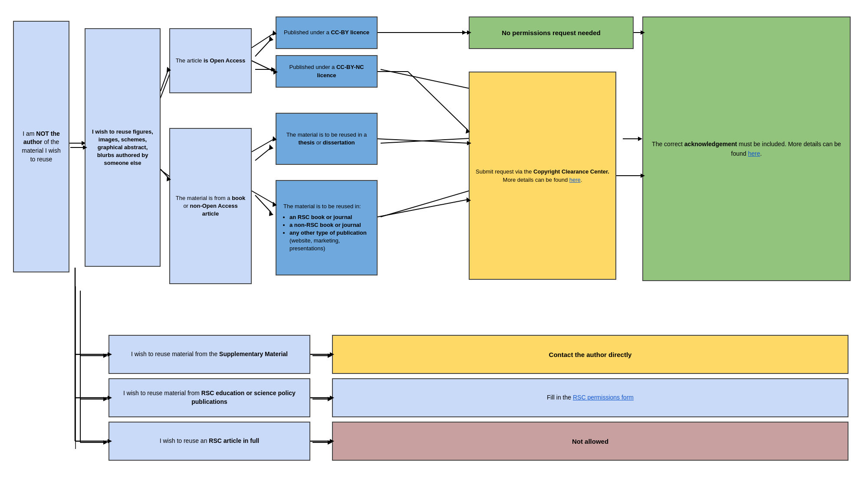 The width and height of the screenshot is (868, 488). What do you see at coordinates (326, 71) in the screenshot?
I see `cc-by-nc-box: Published under a CC-BY-NC licence` at bounding box center [326, 71].